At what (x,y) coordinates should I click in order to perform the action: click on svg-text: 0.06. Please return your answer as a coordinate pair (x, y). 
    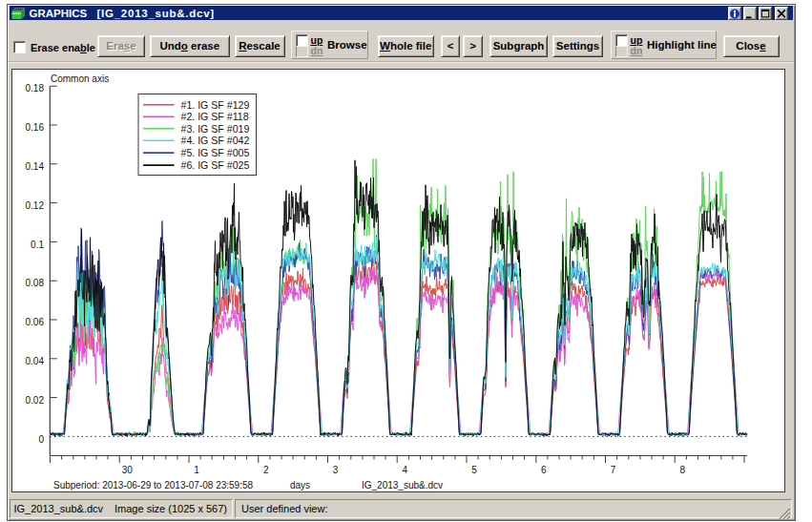
    Looking at the image, I should click on (35, 323).